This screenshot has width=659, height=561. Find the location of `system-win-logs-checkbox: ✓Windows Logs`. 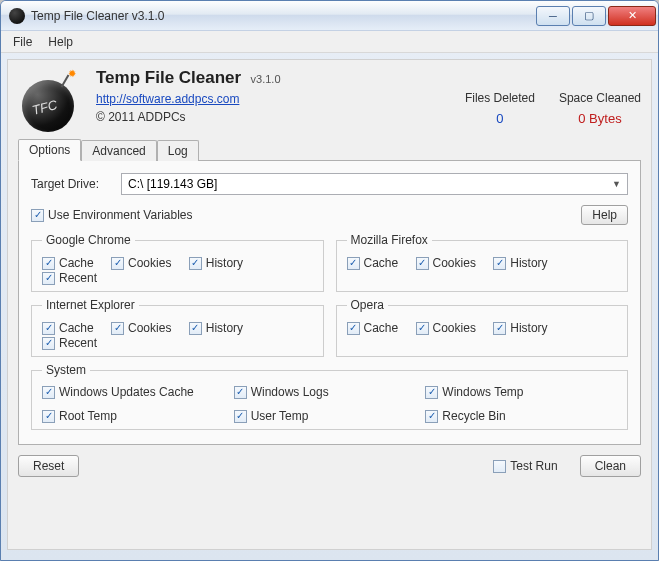

system-win-logs-checkbox: ✓Windows Logs is located at coordinates (323, 392).